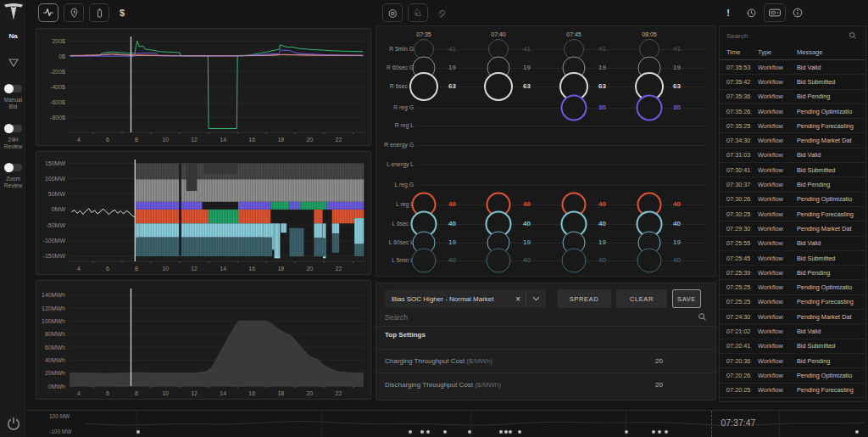 Image resolution: width=868 pixels, height=437 pixels. I want to click on log-row: 07:35:42WorkflowBid Submitted, so click(793, 81).